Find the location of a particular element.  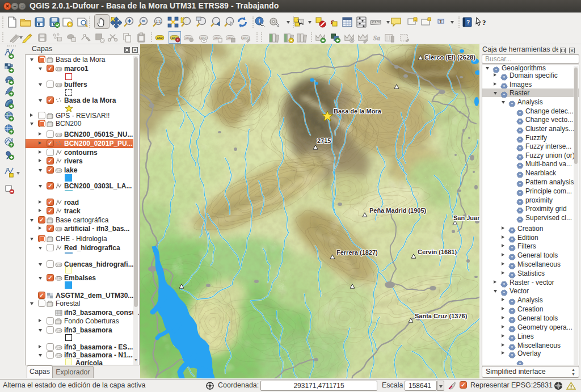

svg-text: i is located at coordinates (260, 22).